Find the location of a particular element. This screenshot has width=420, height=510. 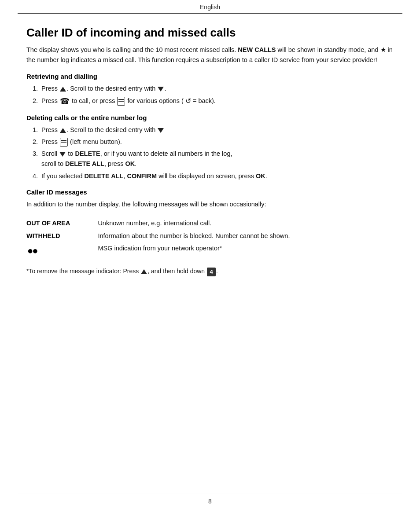

retrieving-steps-list: Press . Scroll to the desired entry with… is located at coordinates (217, 95).